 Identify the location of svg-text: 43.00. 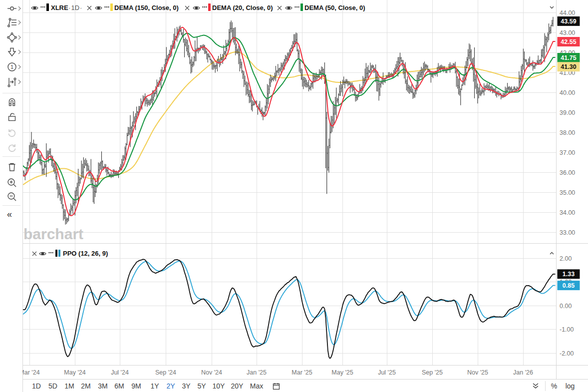
(567, 33).